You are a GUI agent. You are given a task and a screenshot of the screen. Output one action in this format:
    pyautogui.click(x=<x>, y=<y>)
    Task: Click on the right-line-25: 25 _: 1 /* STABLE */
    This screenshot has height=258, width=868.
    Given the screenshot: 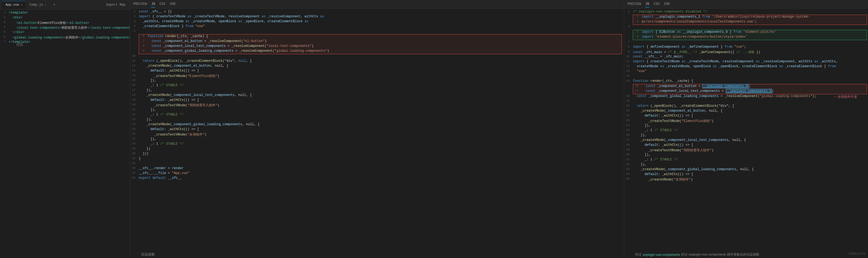 What is the action you would take?
    pyautogui.click(x=746, y=131)
    